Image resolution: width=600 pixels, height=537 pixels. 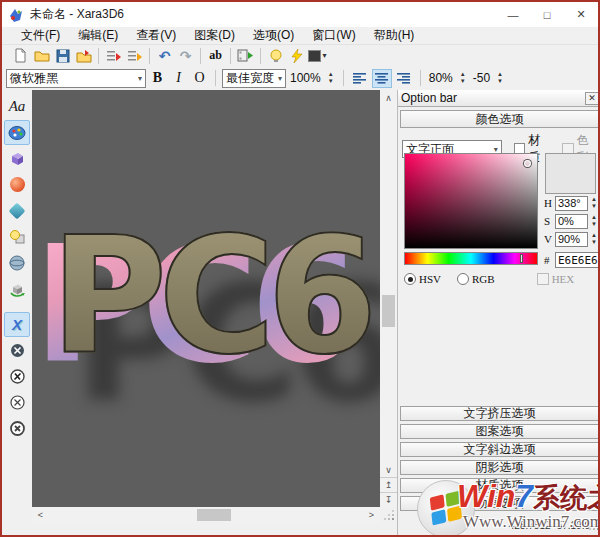 What do you see at coordinates (158, 78) in the screenshot?
I see `bold-button: B` at bounding box center [158, 78].